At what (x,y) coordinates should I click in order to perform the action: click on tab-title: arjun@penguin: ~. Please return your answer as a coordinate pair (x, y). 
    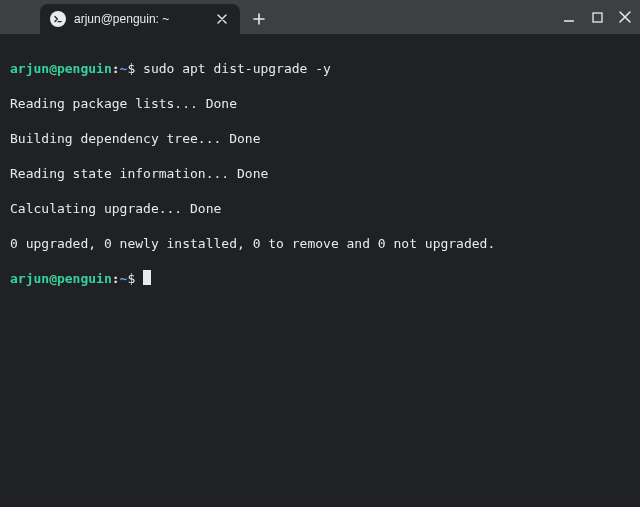
    Looking at the image, I should click on (140, 19).